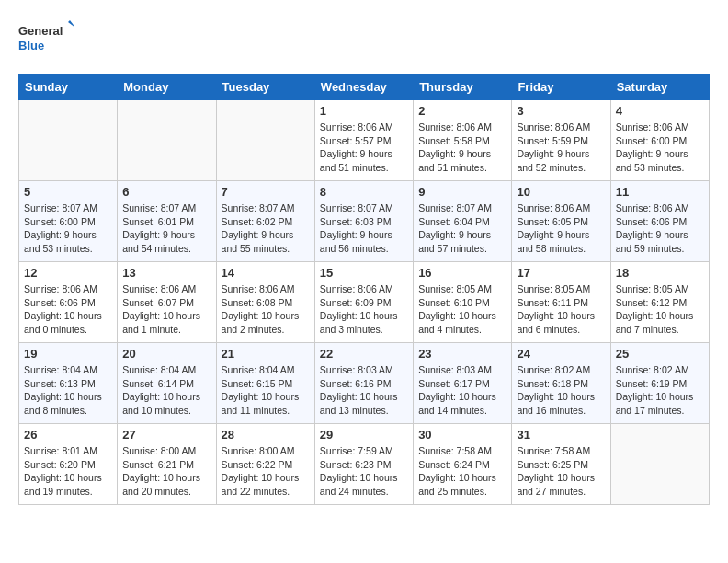 The height and width of the screenshot is (563, 728). What do you see at coordinates (166, 390) in the screenshot?
I see `day-info: Sunrise: 8:04 AM Sunset: 6:14 PM Dayligh…` at bounding box center [166, 390].